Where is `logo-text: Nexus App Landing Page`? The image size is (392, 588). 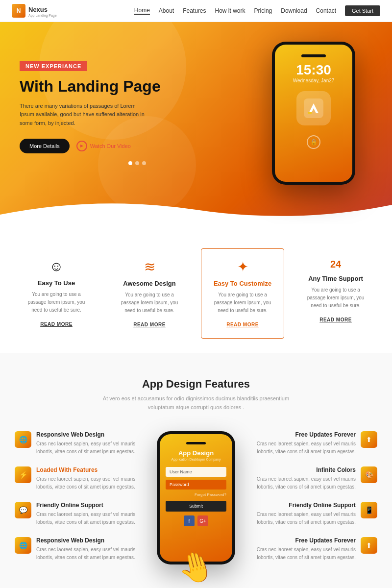
logo-text: Nexus App Landing Page is located at coordinates (43, 11).